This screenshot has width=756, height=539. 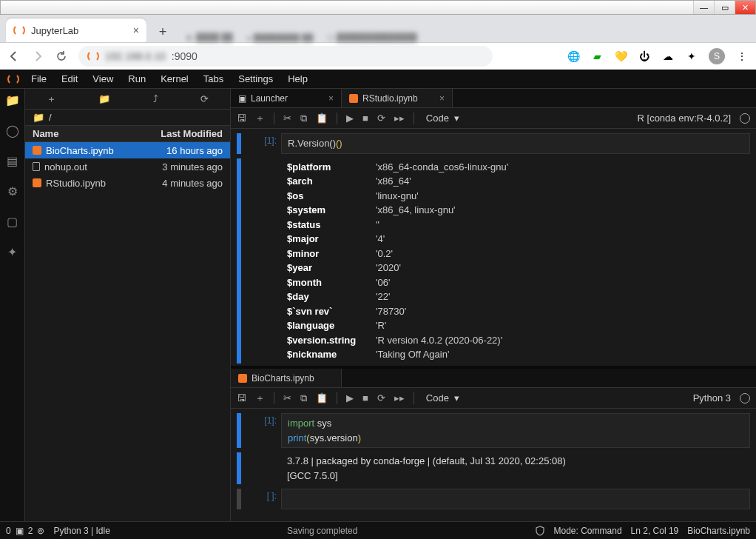 I want to click on output-area: 3.7.8 | packaged by conda-forge | (defau…, so click(x=516, y=468).